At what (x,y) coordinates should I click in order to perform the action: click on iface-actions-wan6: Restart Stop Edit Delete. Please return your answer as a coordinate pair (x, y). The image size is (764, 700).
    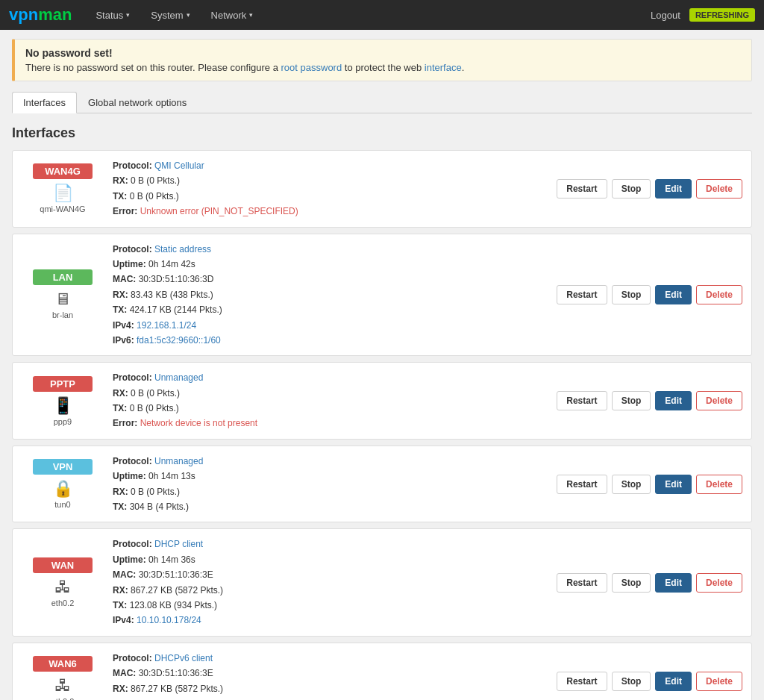
    Looking at the image, I should click on (649, 681).